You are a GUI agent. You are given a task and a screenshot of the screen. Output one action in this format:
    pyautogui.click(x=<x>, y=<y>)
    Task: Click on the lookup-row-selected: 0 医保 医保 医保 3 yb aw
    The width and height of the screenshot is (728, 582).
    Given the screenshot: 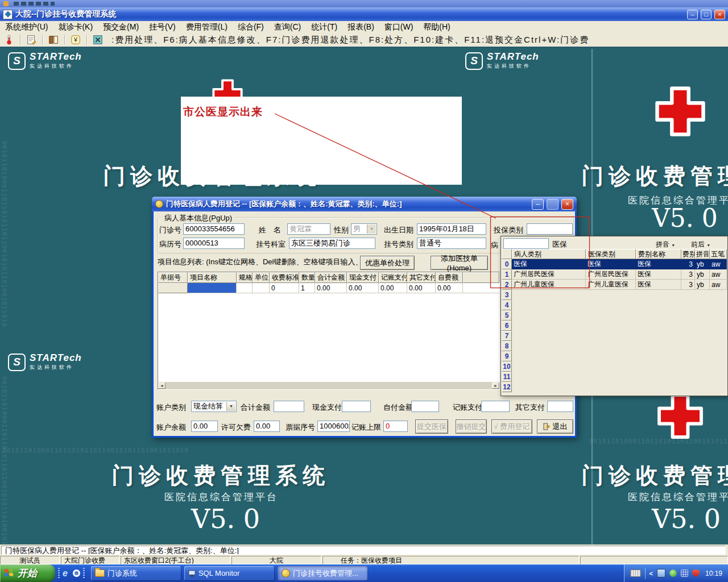 What is the action you would take?
    pyautogui.click(x=614, y=264)
    